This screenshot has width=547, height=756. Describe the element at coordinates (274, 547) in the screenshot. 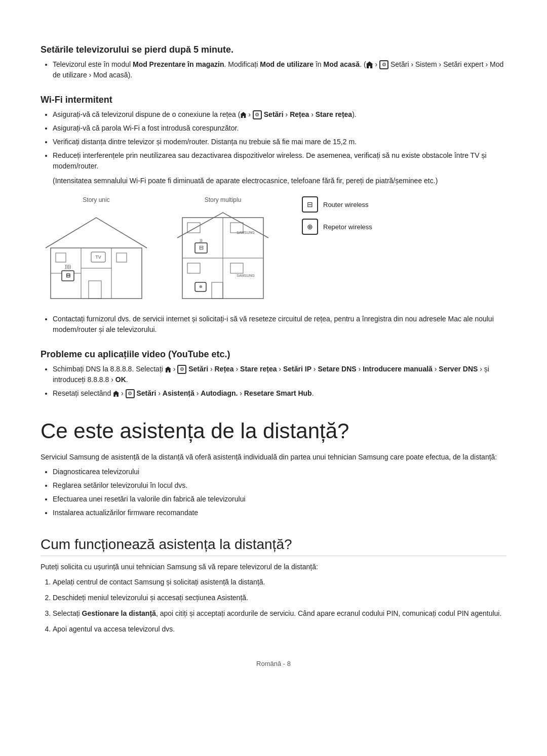

I see `sub-heading: Cum funcționează asistența la distanță?` at that location.